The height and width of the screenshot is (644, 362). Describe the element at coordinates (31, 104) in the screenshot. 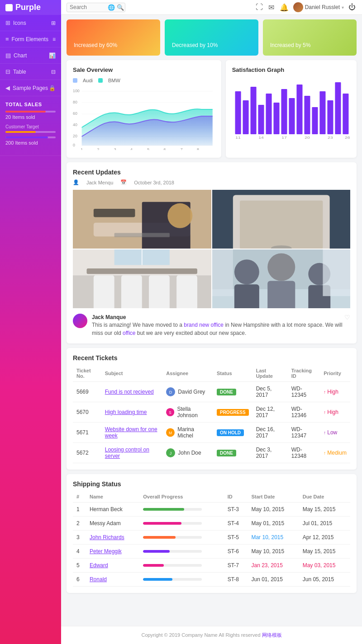

I see `total-sales-title: Total Sales` at that location.